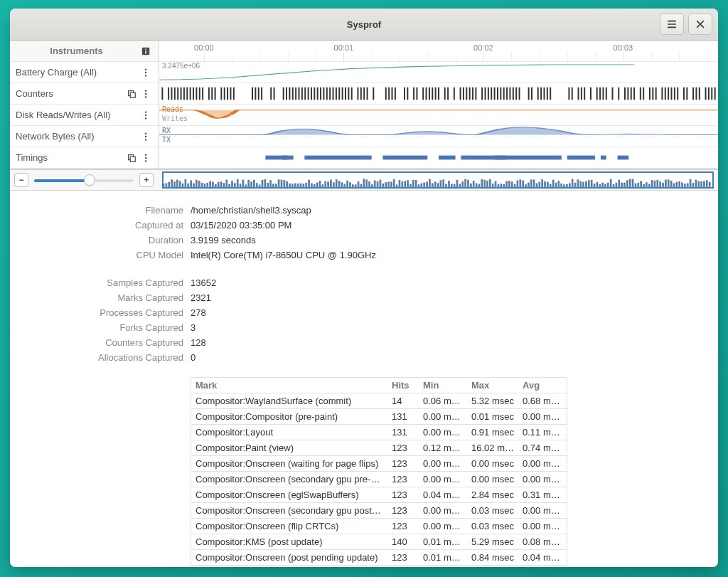  Describe the element at coordinates (438, 180) in the screenshot. I see `overview-strip` at that location.